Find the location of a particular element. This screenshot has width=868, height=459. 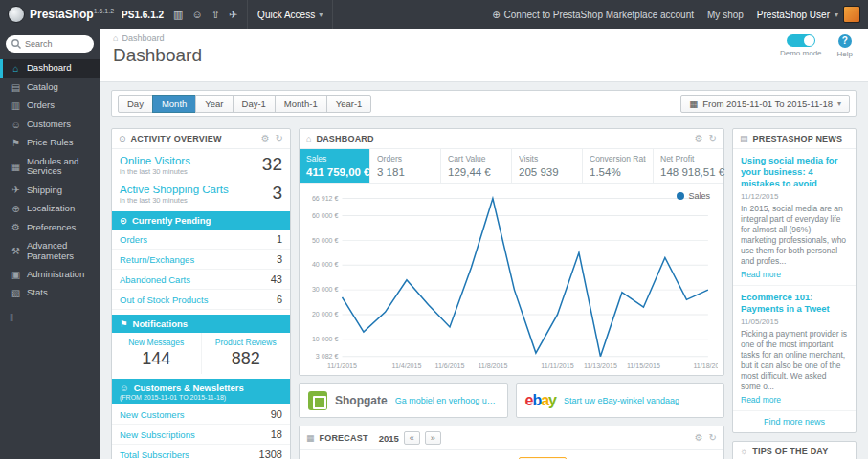

cart-icon: ▥ is located at coordinates (178, 15).